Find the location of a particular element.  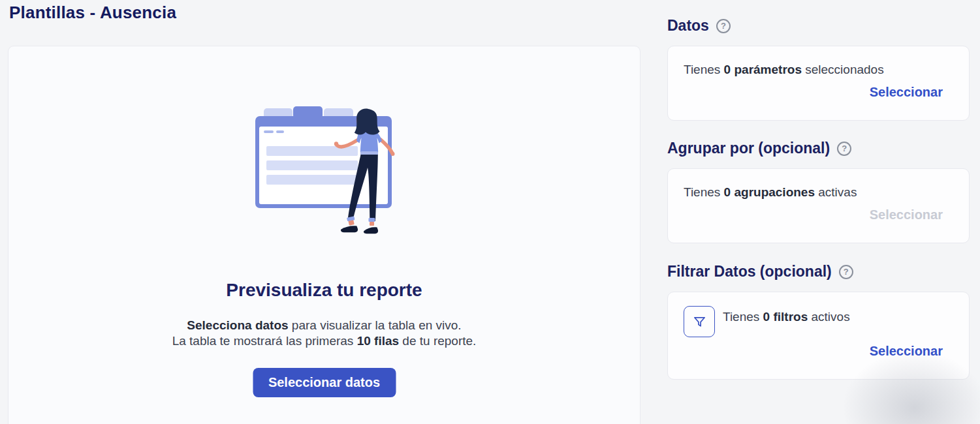

section-card-datos: Tienes 0 parámetros seleccionados Selecc… is located at coordinates (819, 83).